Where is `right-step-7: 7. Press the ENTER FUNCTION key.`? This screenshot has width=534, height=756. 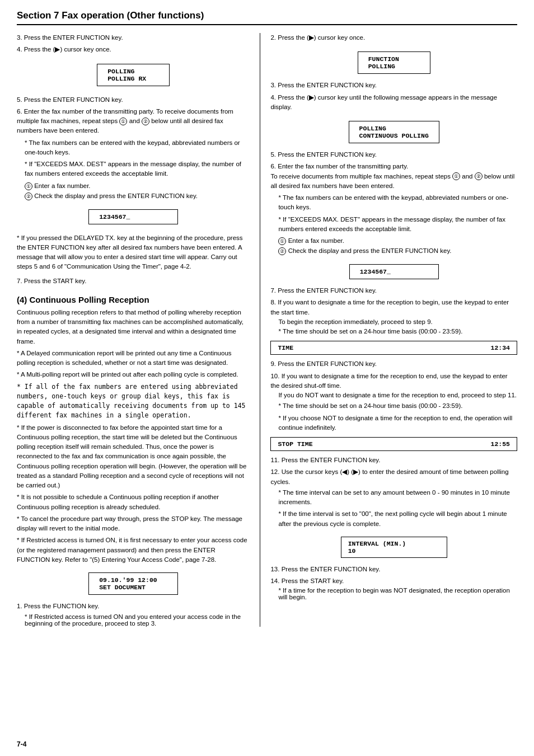
right-step-7: 7. Press the ENTER FUNCTION key. is located at coordinates (394, 291).